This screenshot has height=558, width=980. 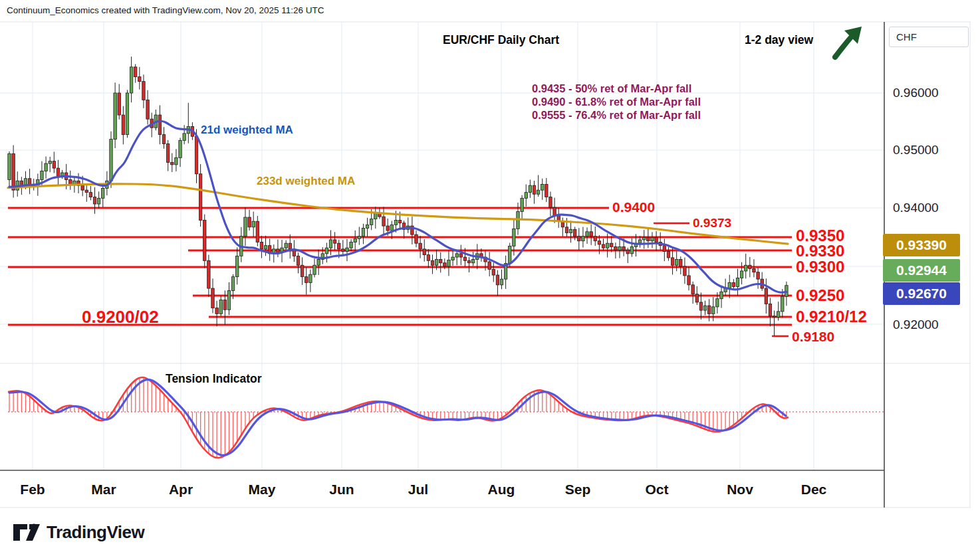 What do you see at coordinates (398, 214) in the screenshot?
I see `ma233` at bounding box center [398, 214].